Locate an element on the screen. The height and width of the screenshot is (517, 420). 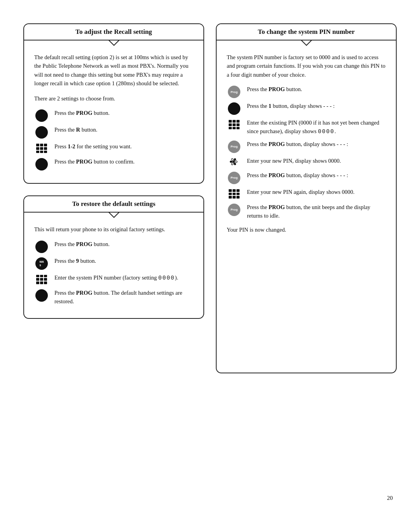
pin-step-7-text: Enter your new PIN again, display shows … is located at coordinates (317, 192).